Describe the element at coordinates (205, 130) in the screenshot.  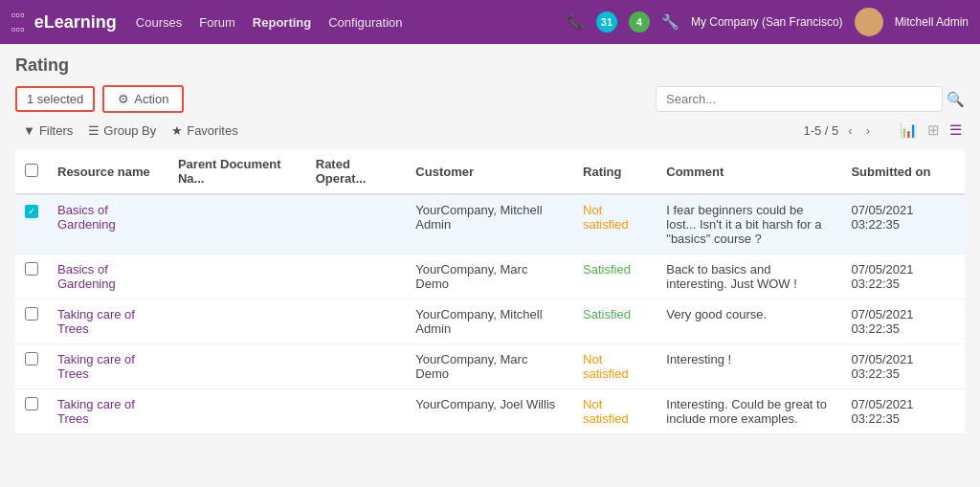
I see `favorites-button: ★ Favorites` at that location.